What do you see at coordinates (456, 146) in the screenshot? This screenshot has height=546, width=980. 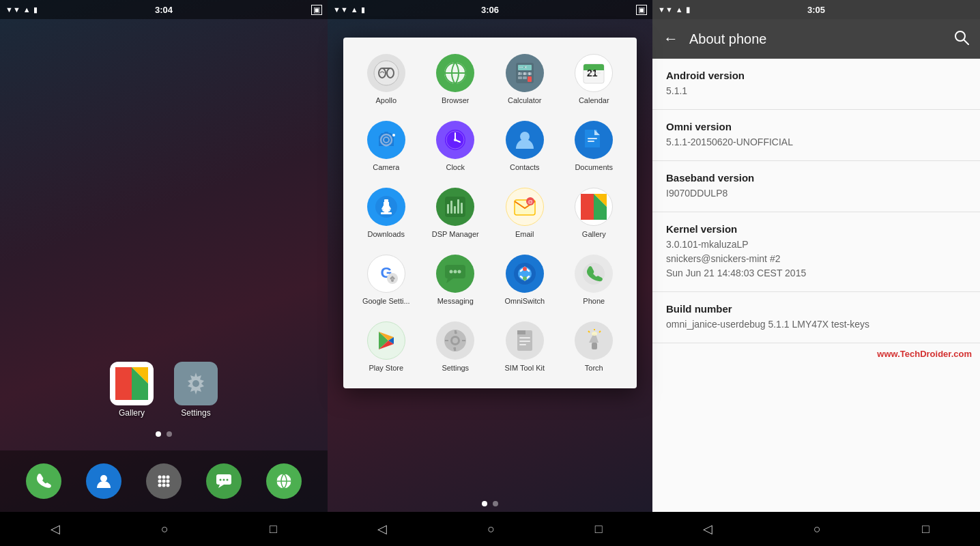 I see `drawer-item-clock: Clock` at bounding box center [456, 146].